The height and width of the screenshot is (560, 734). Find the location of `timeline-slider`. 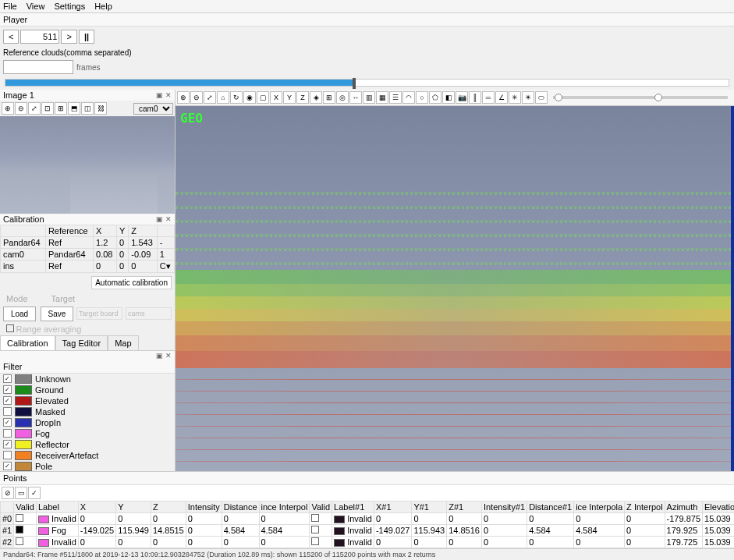

timeline-slider is located at coordinates (367, 83).